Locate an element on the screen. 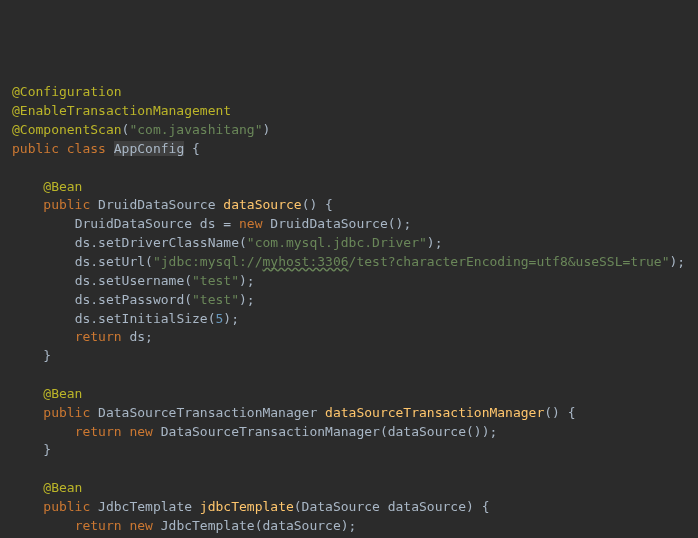 Image resolution: width=698 pixels, height=538 pixels. equals: = is located at coordinates (227, 224).